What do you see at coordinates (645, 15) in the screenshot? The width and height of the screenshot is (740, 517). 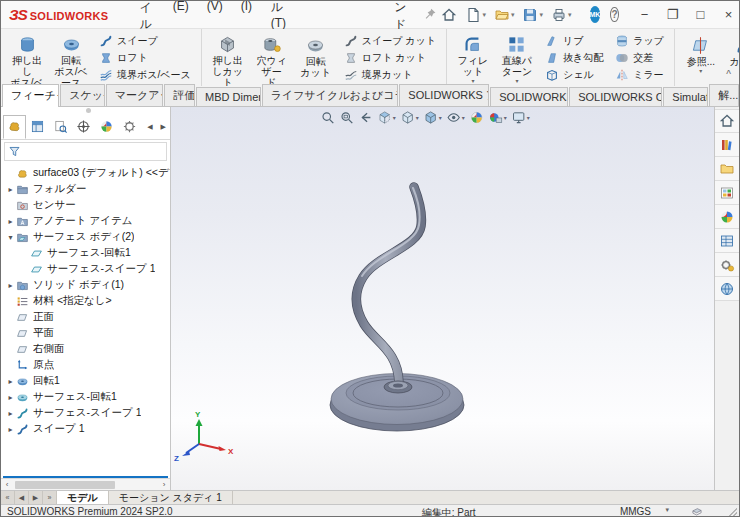 I see `minimize-button: −` at bounding box center [645, 15].